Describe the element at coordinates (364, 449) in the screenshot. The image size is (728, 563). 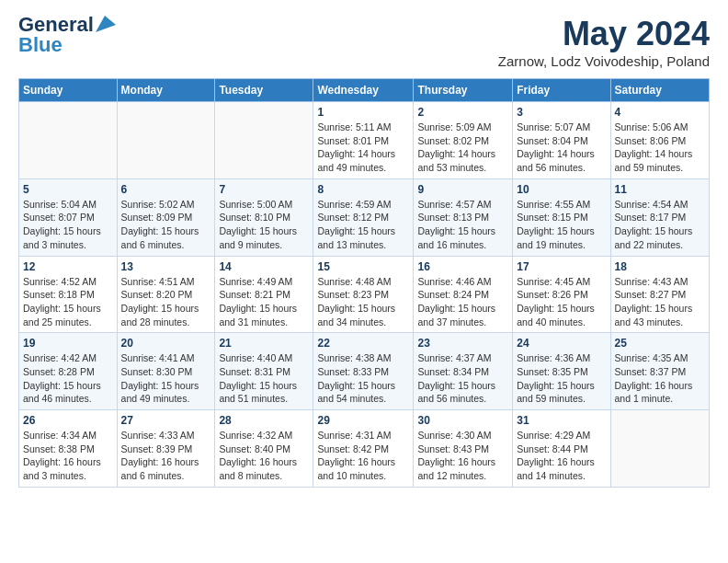
I see `calendar-cell: 29Sunrise: 4:31 AMSunset: 8:42 PMDayligh…` at that location.